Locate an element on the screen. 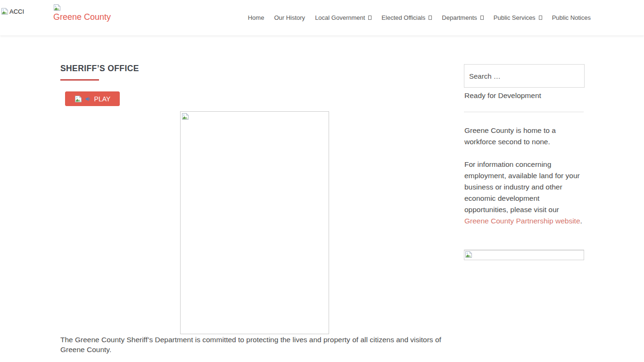 The image size is (644, 362). nav-label: Departments is located at coordinates (459, 18).